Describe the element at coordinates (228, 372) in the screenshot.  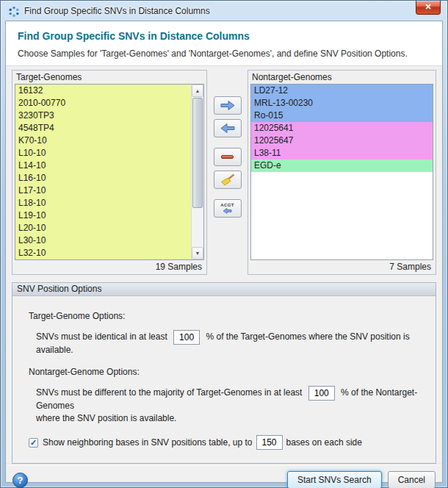
I see `nontarget-options-heading: Nontarget-Genome Options:` at that location.